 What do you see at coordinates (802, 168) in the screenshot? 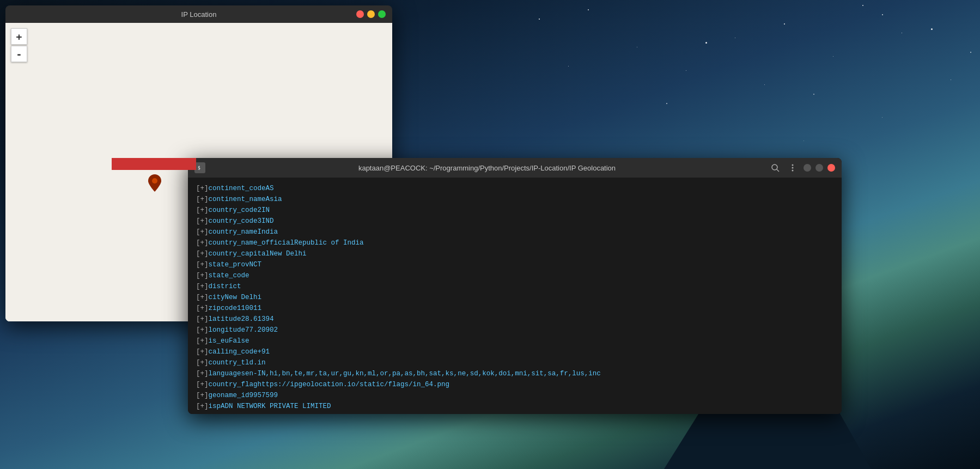
I see `terminal-actions` at bounding box center [802, 168].